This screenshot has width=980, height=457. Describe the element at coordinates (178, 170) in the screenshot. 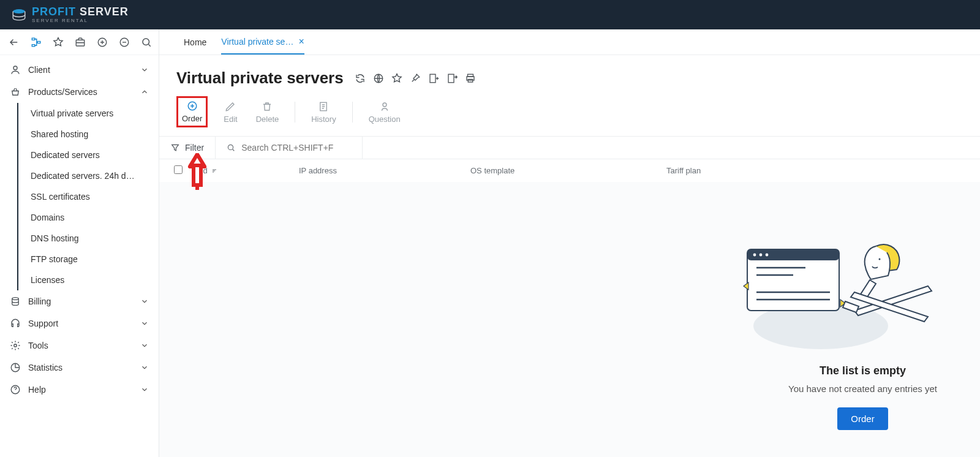

I see `select-all-checkbox` at that location.